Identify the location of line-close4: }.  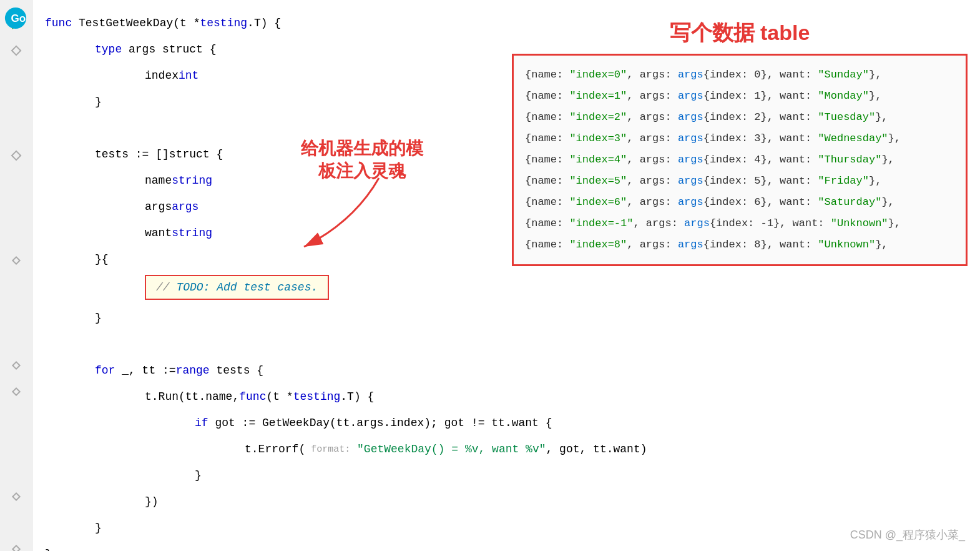
(506, 475).